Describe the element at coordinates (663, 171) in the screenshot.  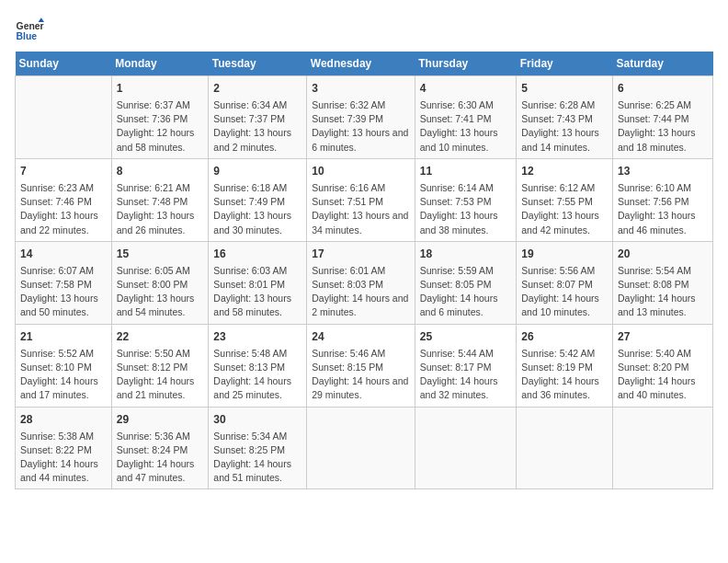
I see `day-number: 13` at that location.